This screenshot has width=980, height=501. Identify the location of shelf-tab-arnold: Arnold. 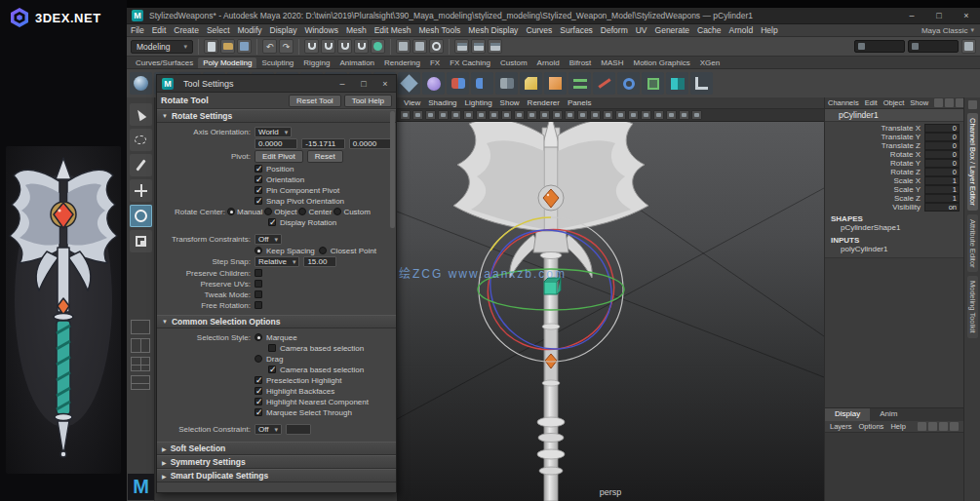
(548, 62).